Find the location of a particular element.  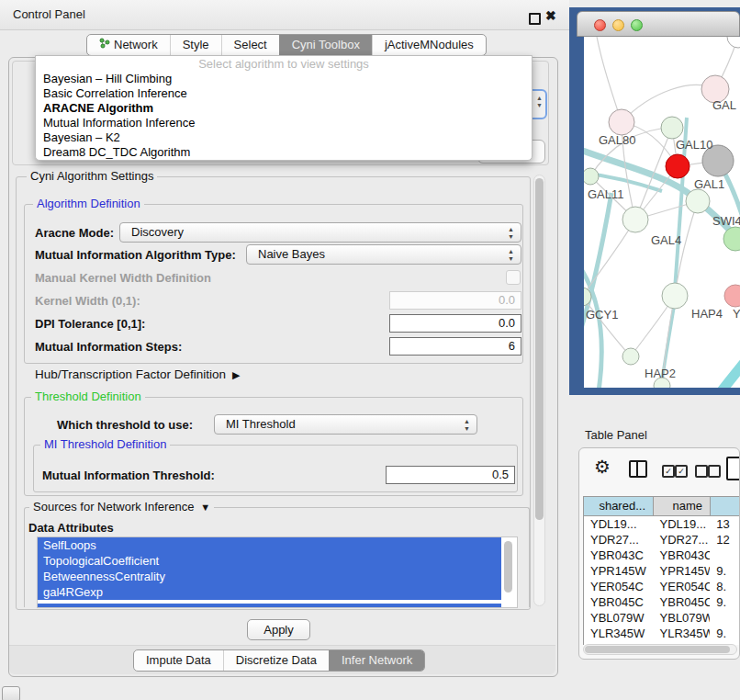

table-cell: YBR045C is located at coordinates (682, 603).